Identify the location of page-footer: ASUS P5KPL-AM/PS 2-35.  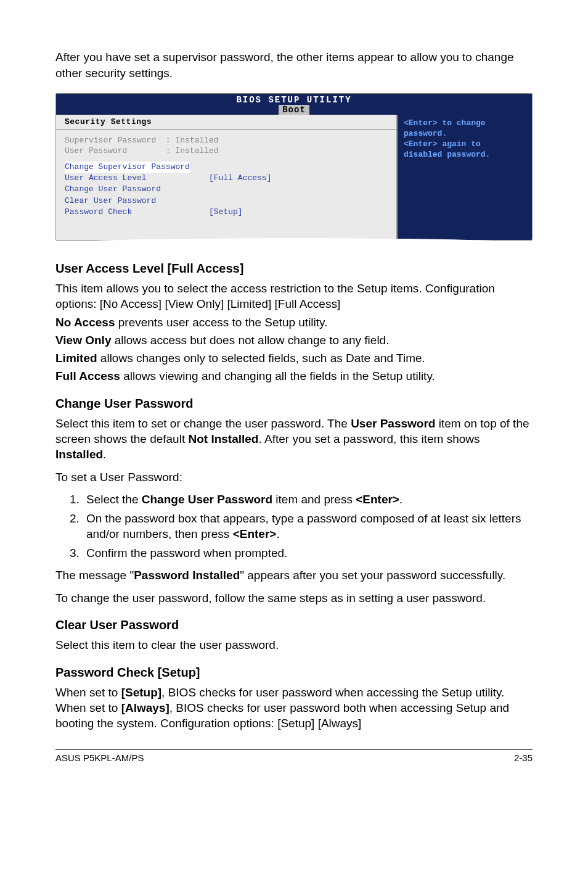
(294, 756).